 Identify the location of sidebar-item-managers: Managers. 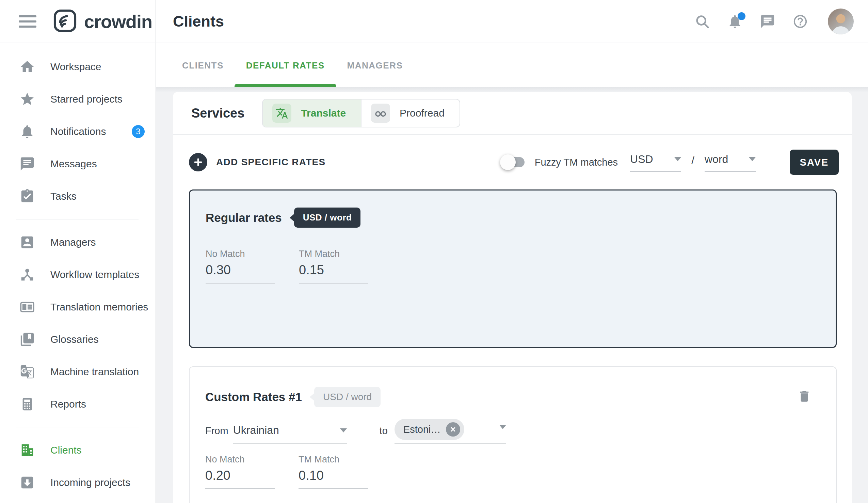
(78, 242).